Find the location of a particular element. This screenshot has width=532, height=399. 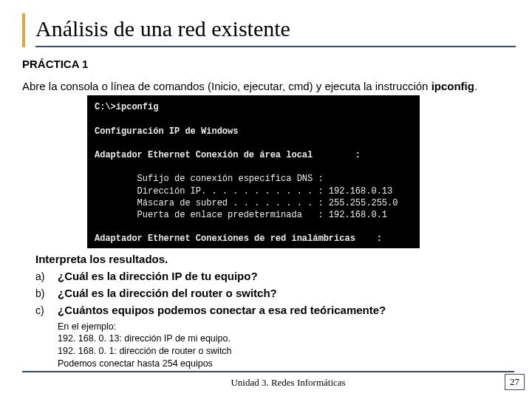

question-c-text: ¿Cuántos equipos podemos conectar a esa … is located at coordinates (222, 310).